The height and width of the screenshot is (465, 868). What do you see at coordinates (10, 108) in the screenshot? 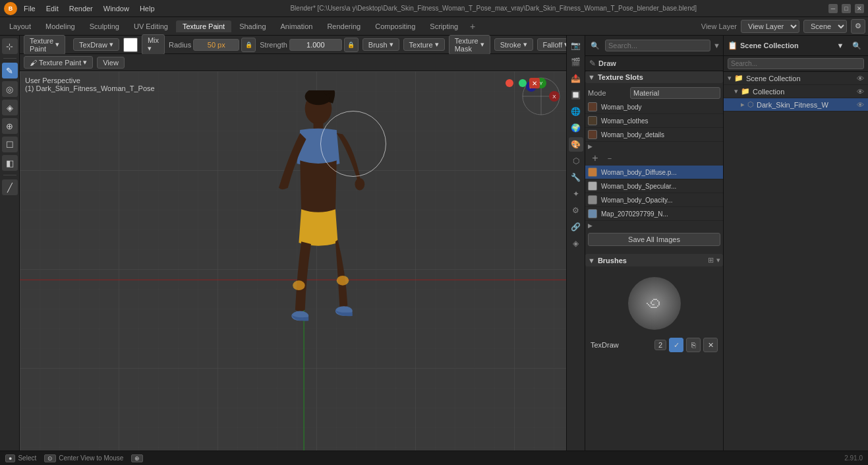
I see `tool-smear: ◈` at bounding box center [10, 108].